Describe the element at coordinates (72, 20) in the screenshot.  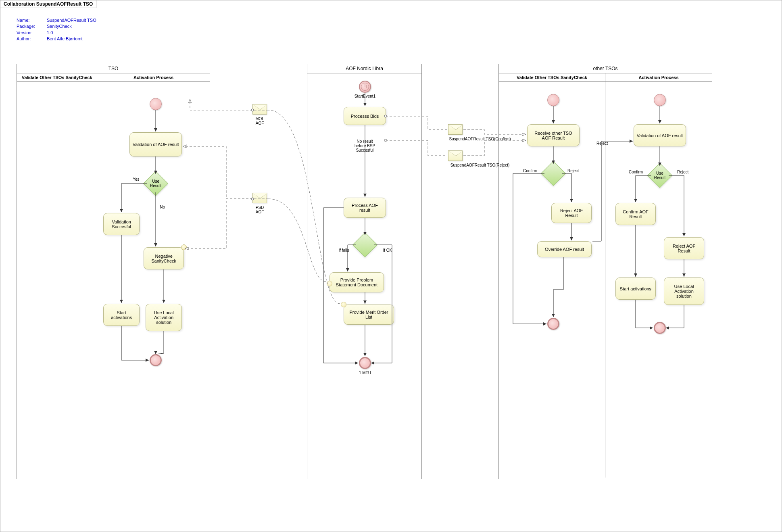
I see `meta-name: SuspendAOFResult TSO` at that location.